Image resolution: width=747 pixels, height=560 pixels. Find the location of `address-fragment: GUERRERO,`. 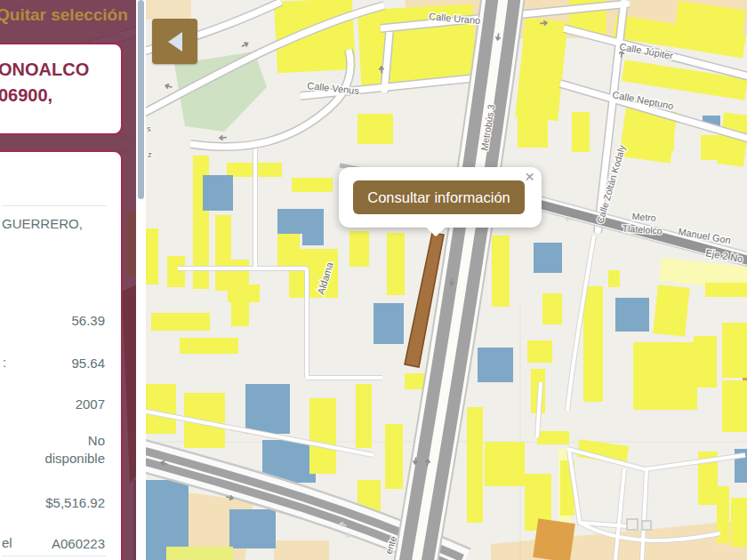

address-fragment: GUERRERO, is located at coordinates (41, 224).